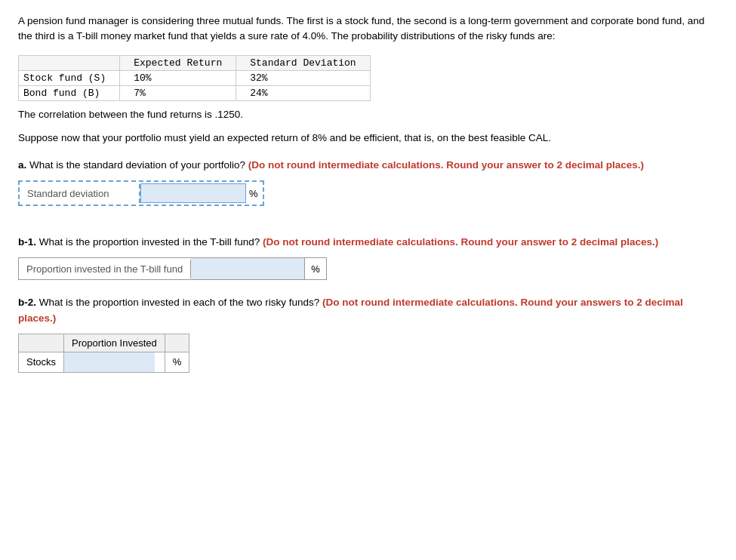 This screenshot has height=560, width=736. Describe the element at coordinates (27, 302) in the screenshot. I see `question-b2-bold-label: b-2.` at that location.